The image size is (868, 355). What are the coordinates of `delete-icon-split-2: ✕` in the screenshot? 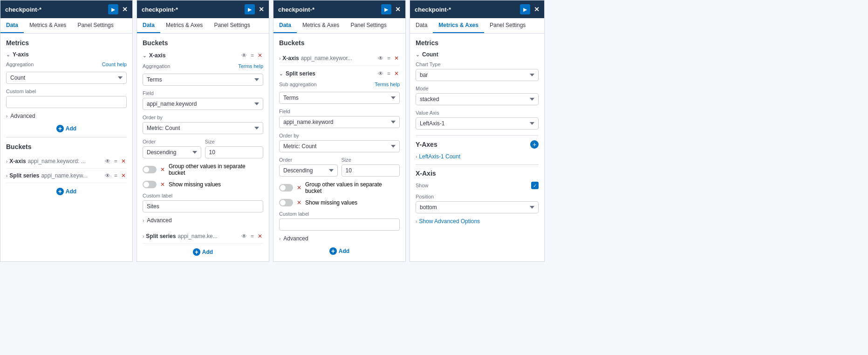 It's located at (260, 236).